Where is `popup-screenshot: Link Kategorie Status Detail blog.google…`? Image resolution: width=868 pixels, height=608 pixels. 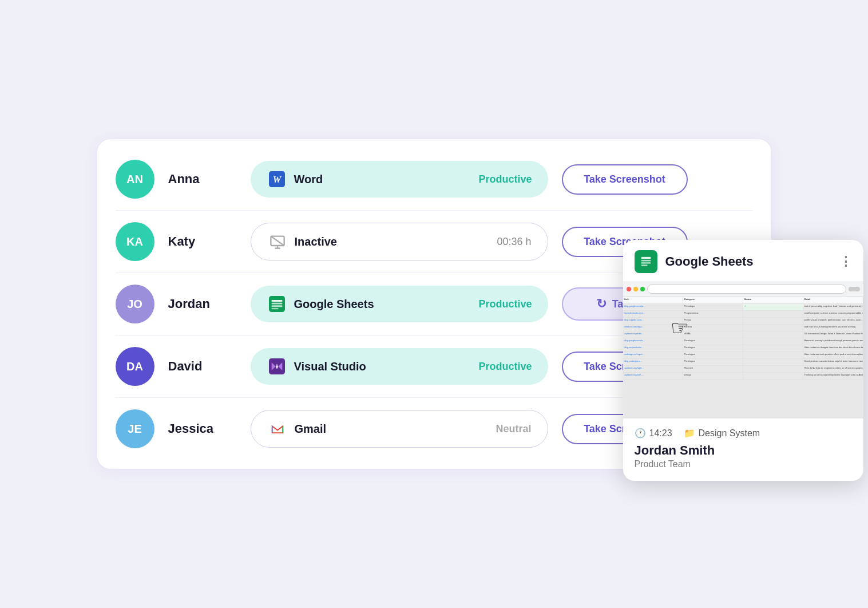
popup-screenshot: Link Kategorie Status Detail blog.google… is located at coordinates (743, 350).